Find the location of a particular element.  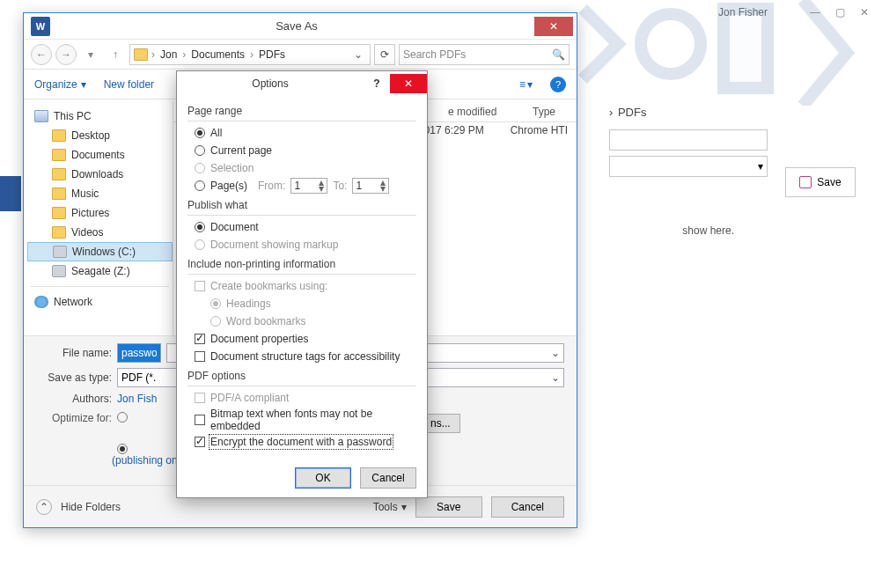

radio-current-page is located at coordinates (200, 151).